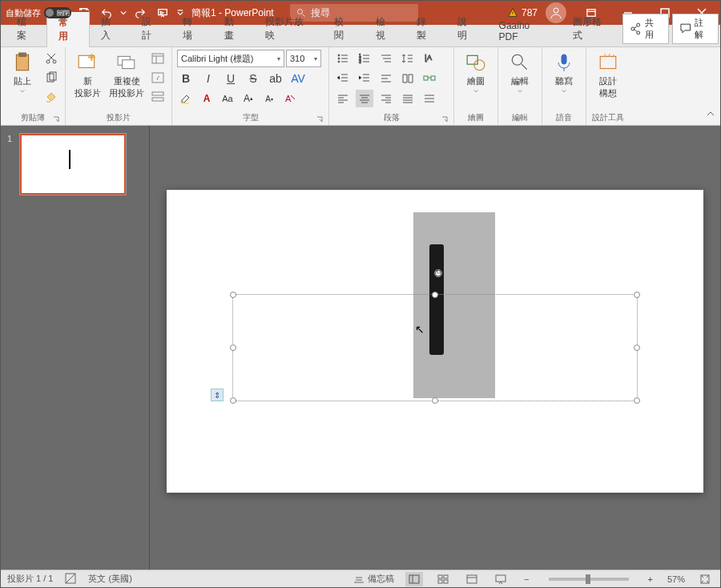 The width and height of the screenshot is (721, 588). I want to click on zoom-thumb, so click(588, 579).